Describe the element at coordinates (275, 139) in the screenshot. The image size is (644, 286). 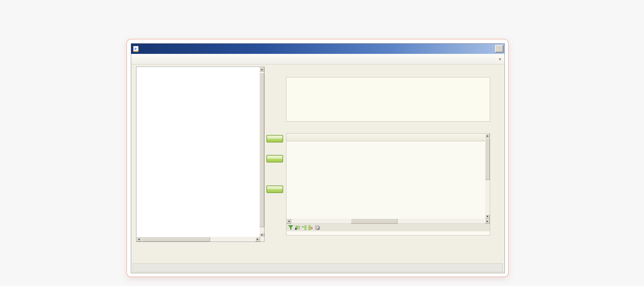
I see `move-left-button` at that location.